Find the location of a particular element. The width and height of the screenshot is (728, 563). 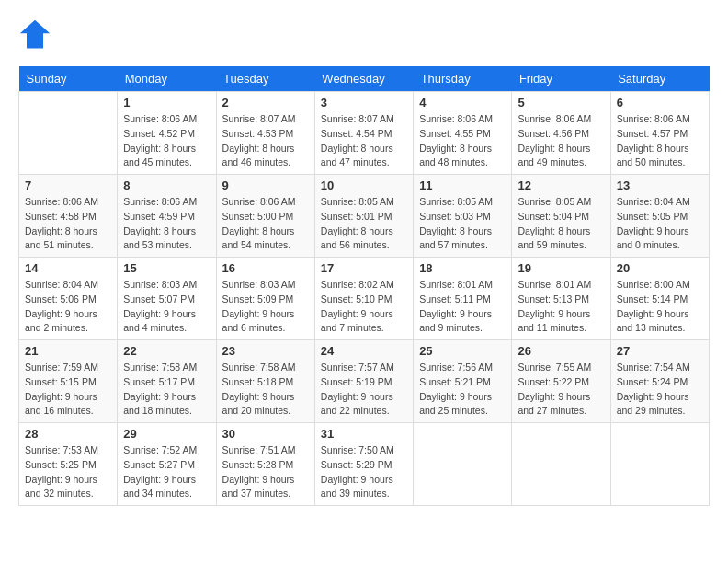

day-number: 3 is located at coordinates (364, 103).